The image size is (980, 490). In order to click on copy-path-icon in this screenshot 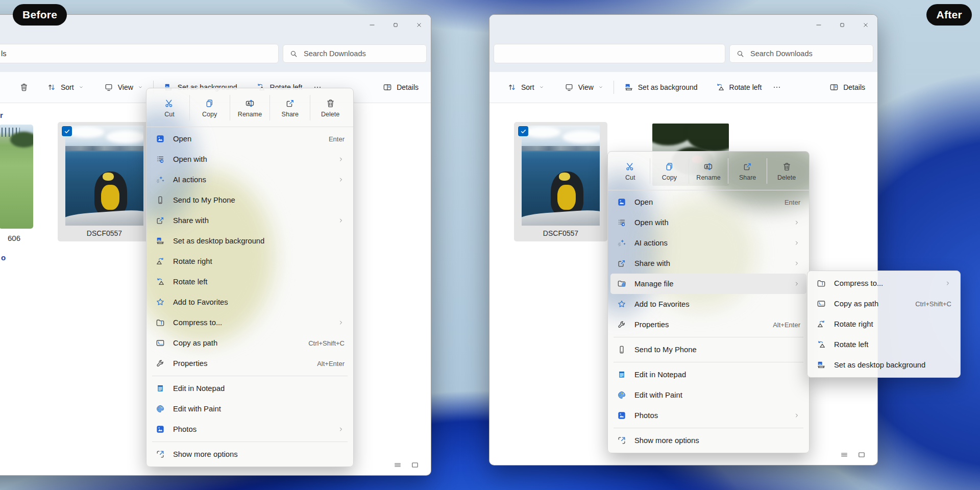, I will do `click(160, 343)`.